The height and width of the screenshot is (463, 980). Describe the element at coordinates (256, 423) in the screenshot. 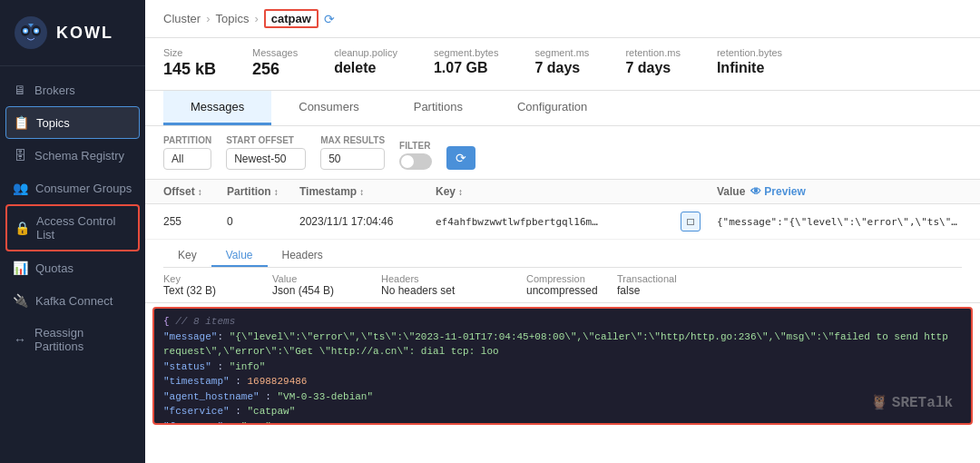

I see `json-val-fcsource: "app"` at that location.